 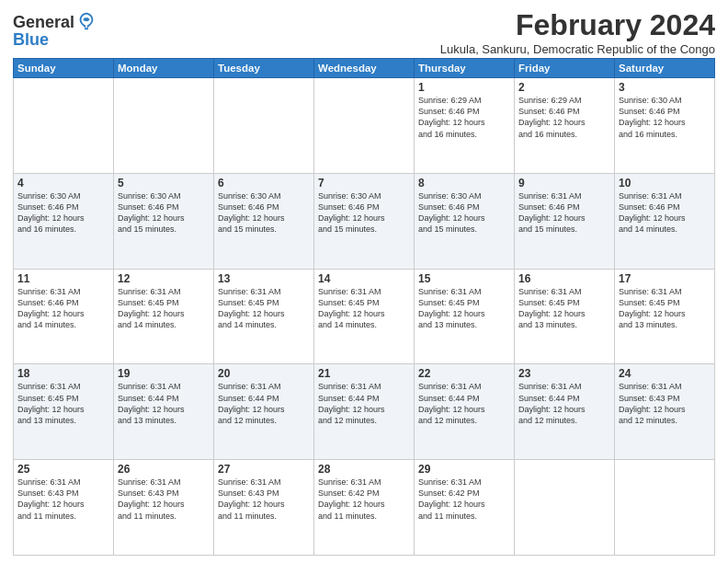 I want to click on header-tuesday: Tuesday, so click(x=265, y=68).